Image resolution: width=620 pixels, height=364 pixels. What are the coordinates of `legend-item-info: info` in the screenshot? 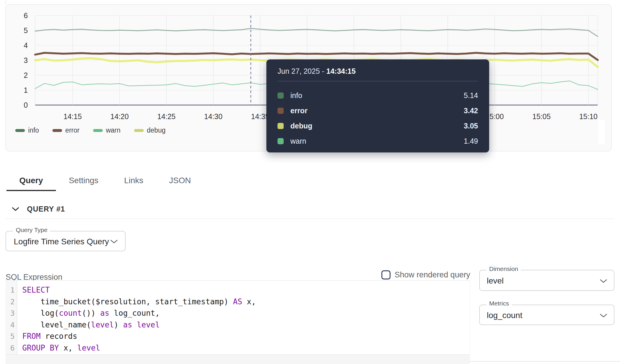 It's located at (27, 131).